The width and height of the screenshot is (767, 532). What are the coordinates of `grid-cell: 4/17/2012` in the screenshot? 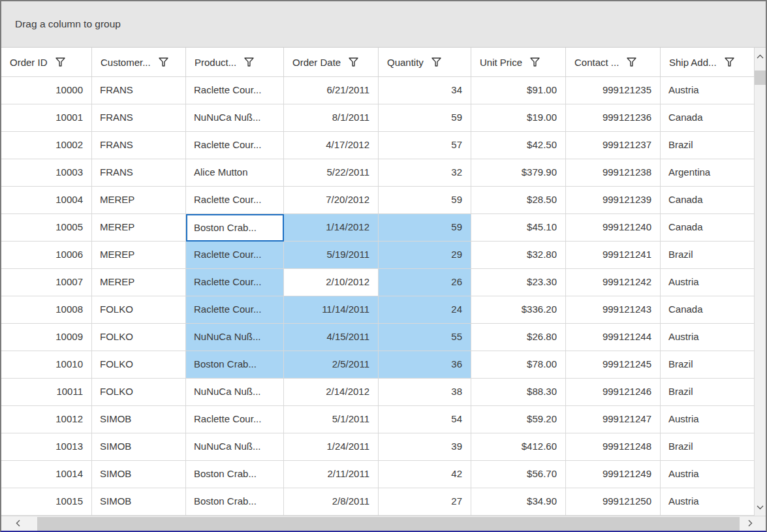 It's located at (332, 146).